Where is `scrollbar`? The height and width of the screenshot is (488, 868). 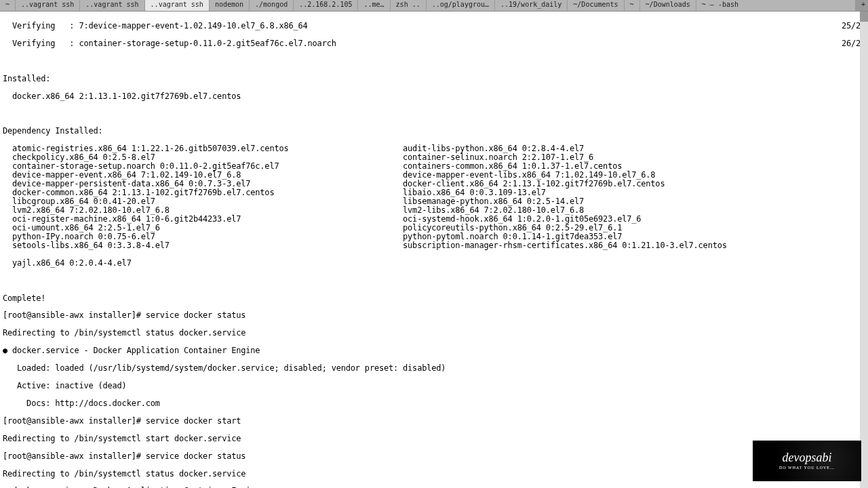
scrollbar is located at coordinates (864, 249).